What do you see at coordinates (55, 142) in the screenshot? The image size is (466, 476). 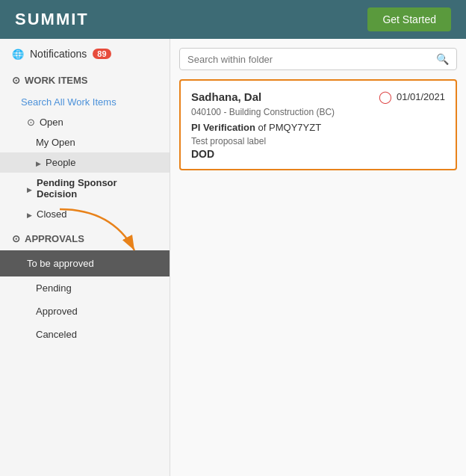 I see `my-open-label: My Open` at bounding box center [55, 142].